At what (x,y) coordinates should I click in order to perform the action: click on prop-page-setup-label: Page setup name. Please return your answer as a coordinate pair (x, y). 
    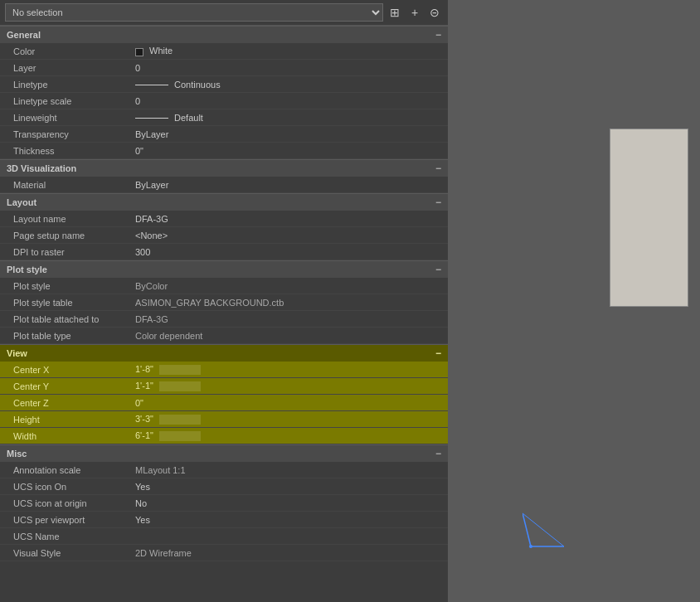
    Looking at the image, I should click on (65, 235).